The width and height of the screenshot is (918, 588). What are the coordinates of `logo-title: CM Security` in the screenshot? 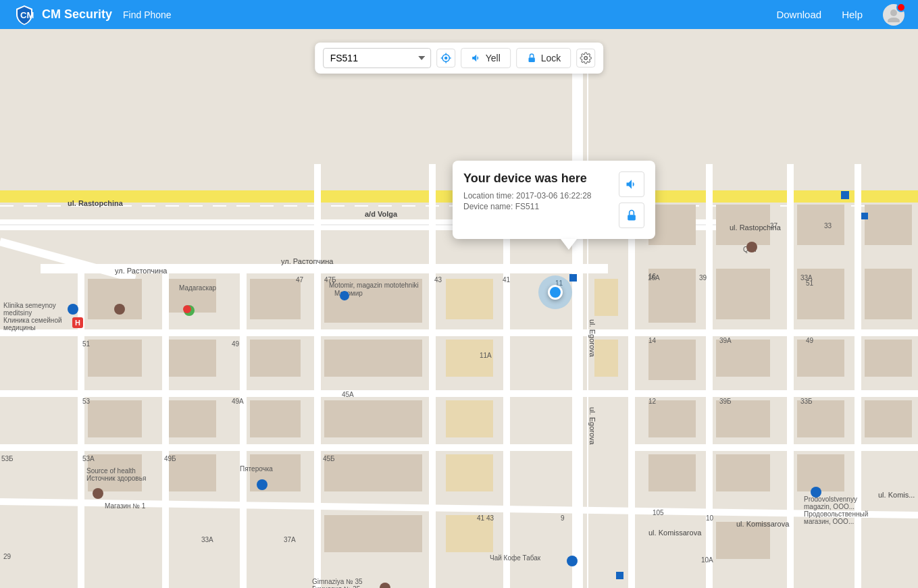 It's located at (77, 15).